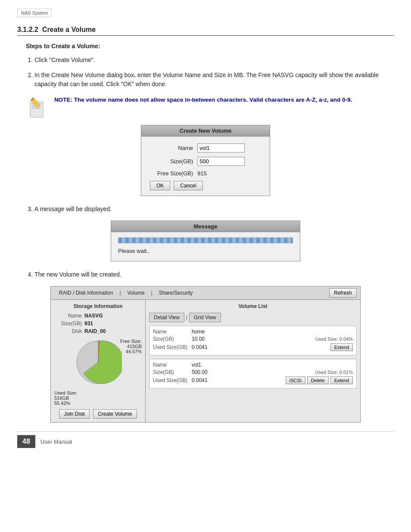 Image resolution: width=411 pixels, height=532 pixels. What do you see at coordinates (206, 251) in the screenshot?
I see `message-text: Please wait..` at bounding box center [206, 251].